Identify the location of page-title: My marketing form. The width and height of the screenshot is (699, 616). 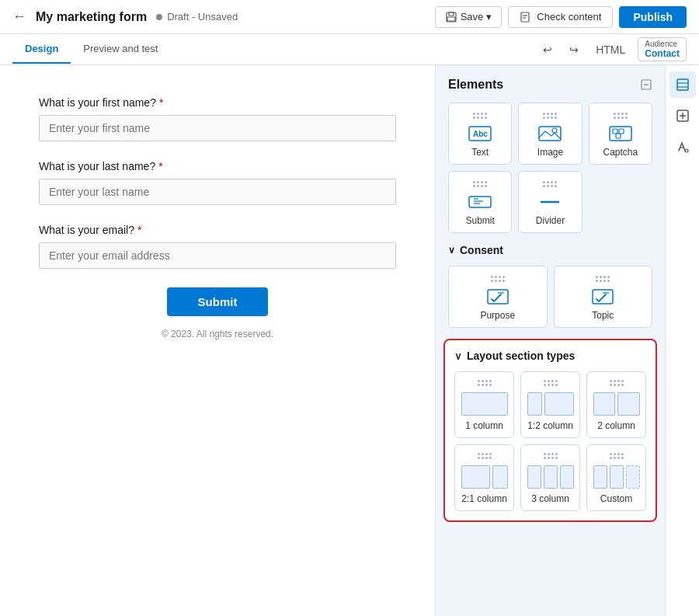
(92, 17).